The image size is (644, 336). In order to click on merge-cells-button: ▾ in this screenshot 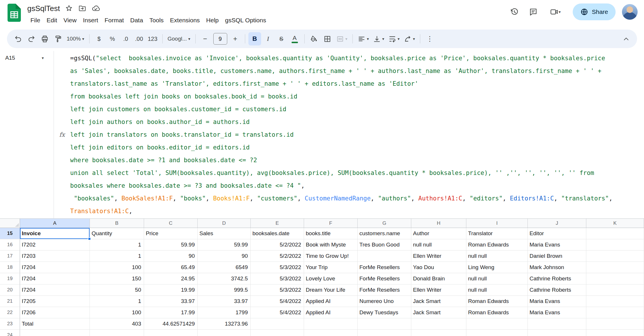, I will do `click(342, 39)`.